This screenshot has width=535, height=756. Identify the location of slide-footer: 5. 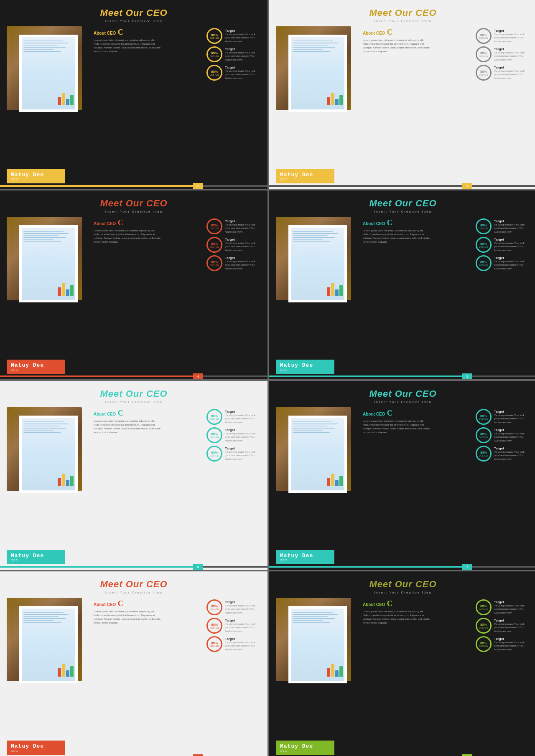
(402, 376).